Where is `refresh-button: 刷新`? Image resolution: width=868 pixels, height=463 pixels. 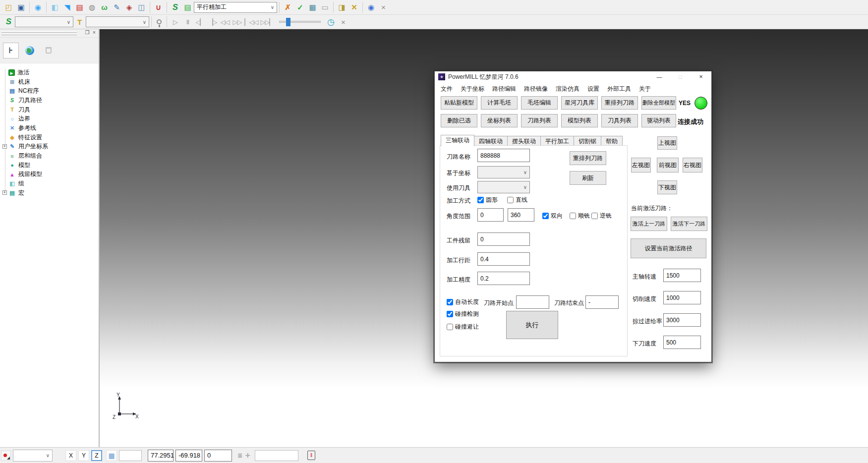
refresh-button: 刷新 is located at coordinates (588, 178).